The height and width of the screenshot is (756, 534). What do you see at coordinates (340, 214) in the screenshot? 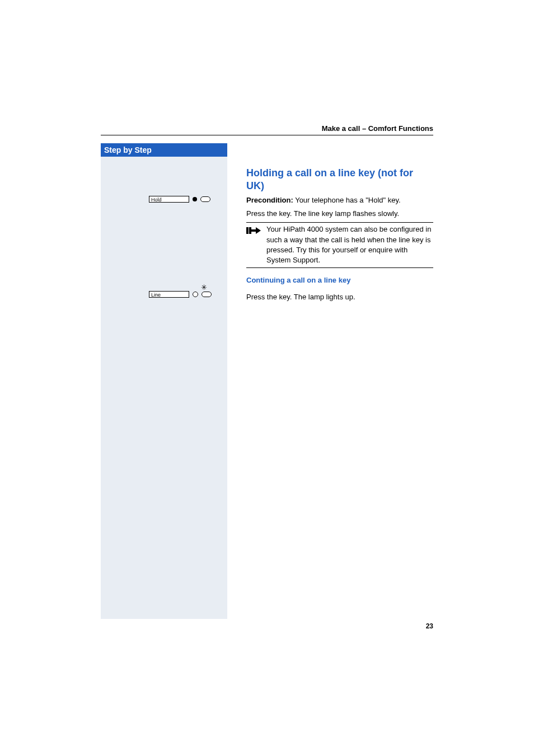
I see `press-hold-instruction: Press the key. The line key lamp flashes…` at bounding box center [340, 214].